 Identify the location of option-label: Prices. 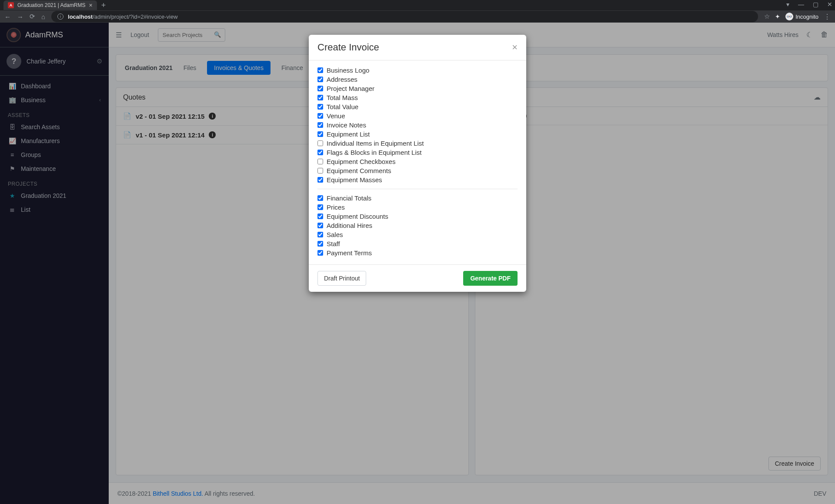
(336, 207).